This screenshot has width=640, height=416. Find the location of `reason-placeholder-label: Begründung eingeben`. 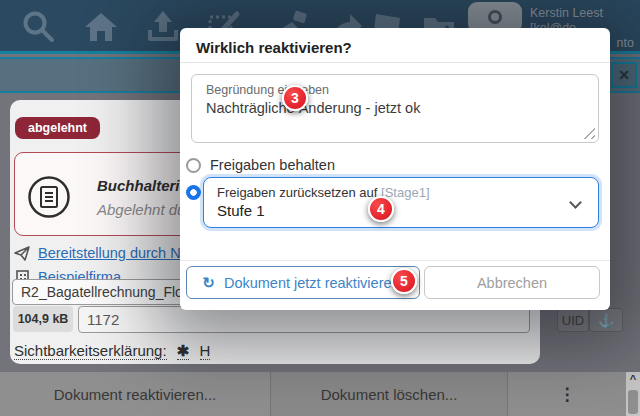

reason-placeholder-label: Begründung eingeben is located at coordinates (268, 90).